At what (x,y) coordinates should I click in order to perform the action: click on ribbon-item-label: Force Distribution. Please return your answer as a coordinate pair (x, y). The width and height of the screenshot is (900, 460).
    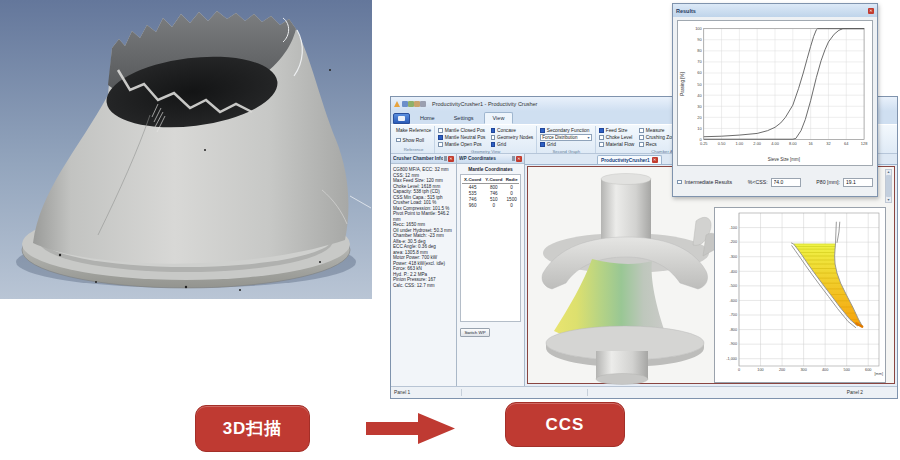
    Looking at the image, I should click on (560, 138).